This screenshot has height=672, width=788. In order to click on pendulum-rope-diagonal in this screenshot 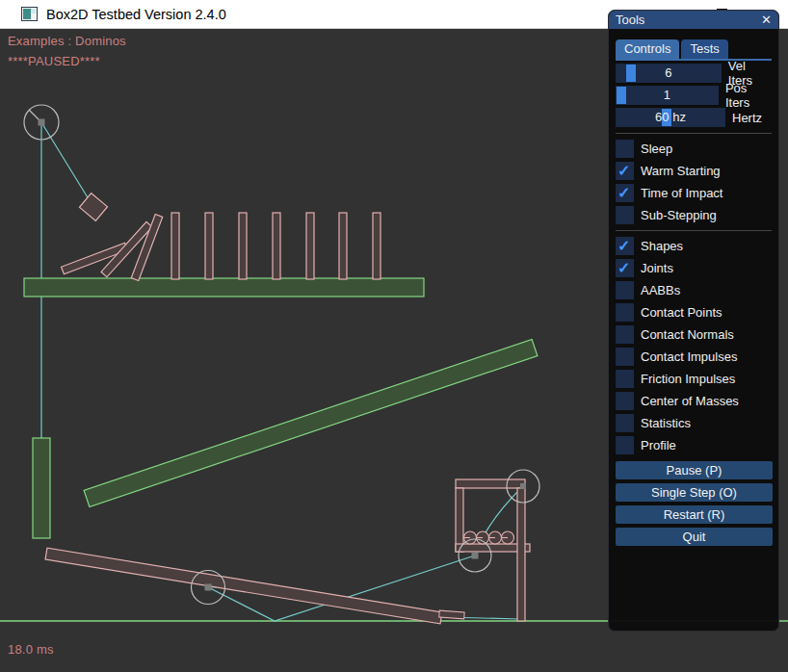, I will do `click(67, 165)`.